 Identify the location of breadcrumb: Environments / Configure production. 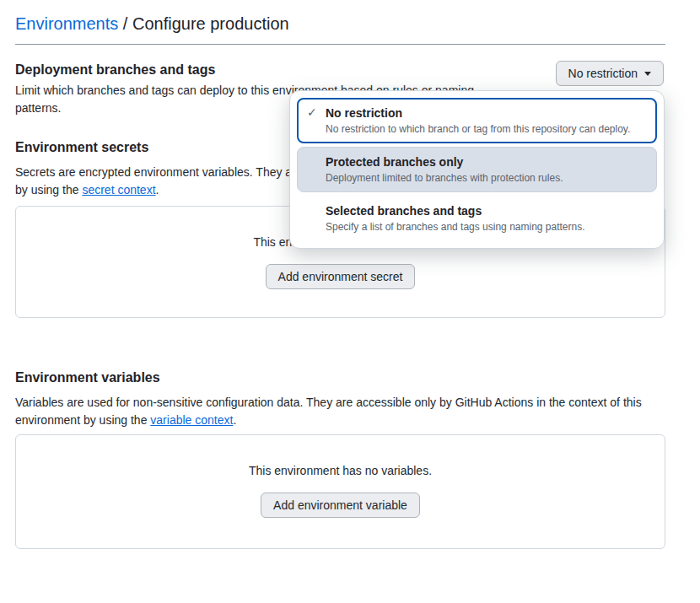
(152, 24).